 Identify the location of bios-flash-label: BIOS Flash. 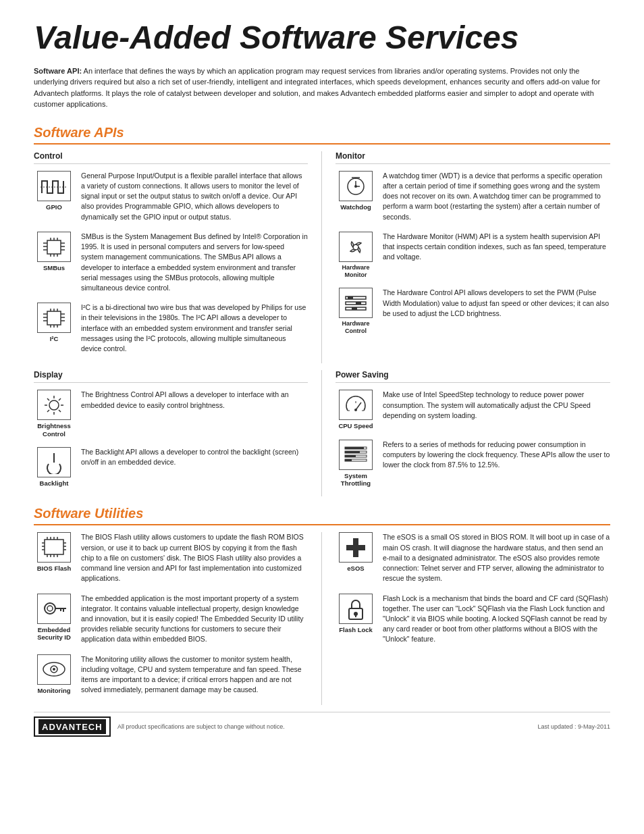
(54, 569).